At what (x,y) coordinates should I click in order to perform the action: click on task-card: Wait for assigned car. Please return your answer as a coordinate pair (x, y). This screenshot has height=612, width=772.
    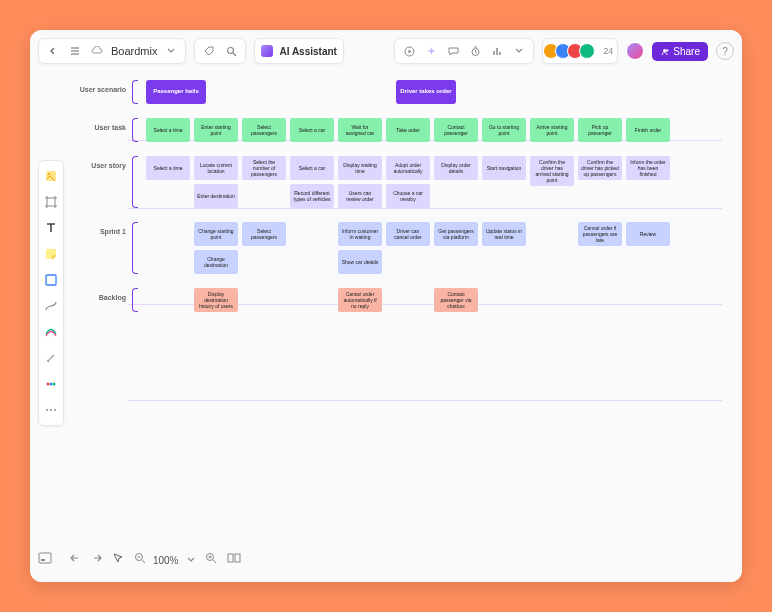
    Looking at the image, I should click on (360, 130).